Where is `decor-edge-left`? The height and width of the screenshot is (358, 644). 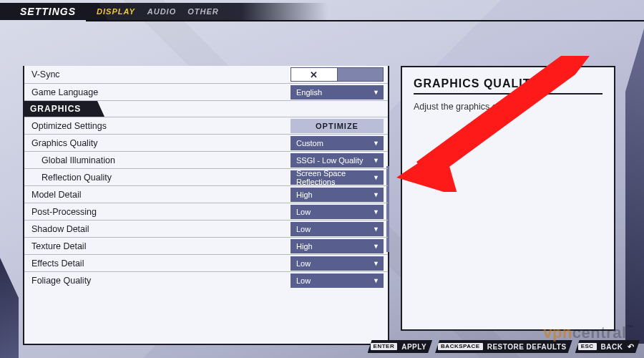
decor-edge-left is located at coordinates (9, 308).